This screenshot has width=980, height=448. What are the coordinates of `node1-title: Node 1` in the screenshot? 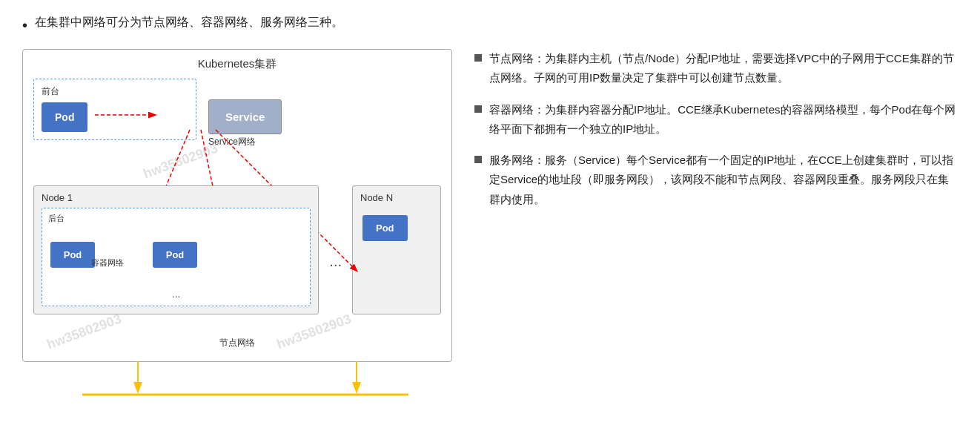 It's located at (176, 197).